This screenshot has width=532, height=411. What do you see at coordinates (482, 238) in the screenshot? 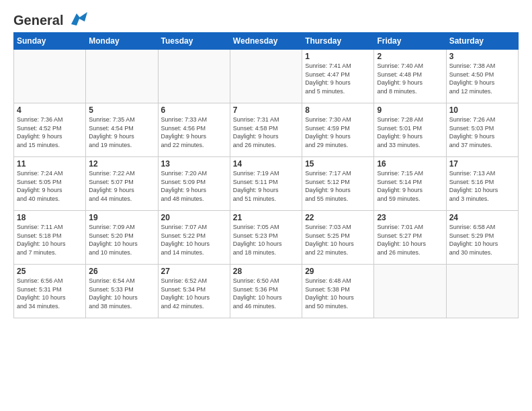
I see `calendar-cell: 24Sunrise: 6:58 AM Sunset: 5:29 PM Dayli…` at bounding box center [482, 238].